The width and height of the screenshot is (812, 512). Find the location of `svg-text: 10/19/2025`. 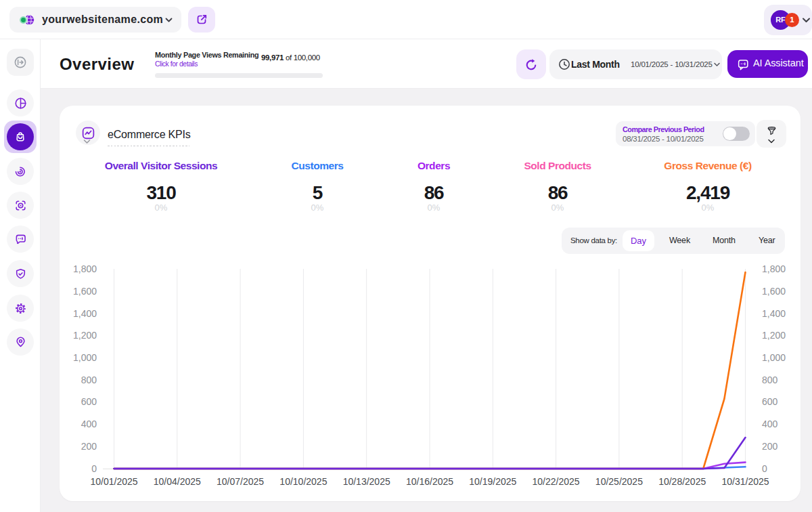

svg-text: 10/19/2025 is located at coordinates (493, 482).